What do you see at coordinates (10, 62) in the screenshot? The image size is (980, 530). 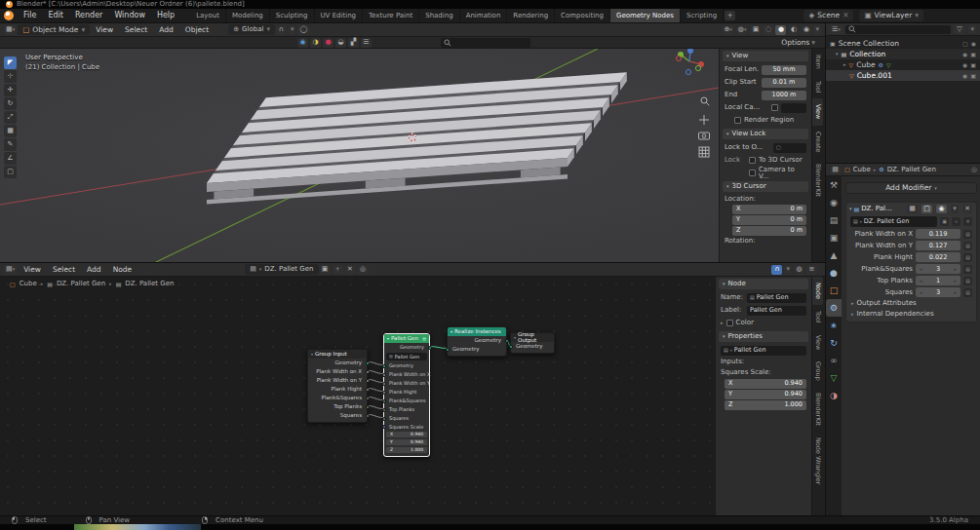 I see `tool-select-box: ◤` at bounding box center [10, 62].